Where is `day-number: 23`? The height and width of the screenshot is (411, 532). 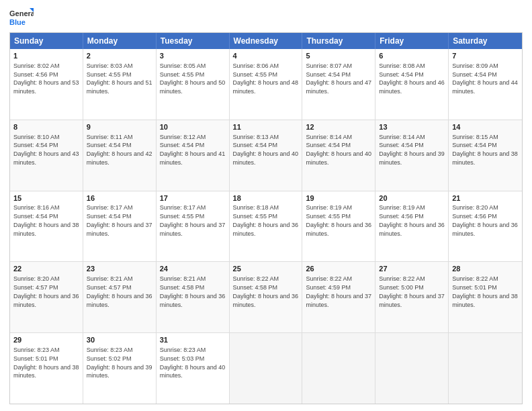
day-number: 23 is located at coordinates (120, 269).